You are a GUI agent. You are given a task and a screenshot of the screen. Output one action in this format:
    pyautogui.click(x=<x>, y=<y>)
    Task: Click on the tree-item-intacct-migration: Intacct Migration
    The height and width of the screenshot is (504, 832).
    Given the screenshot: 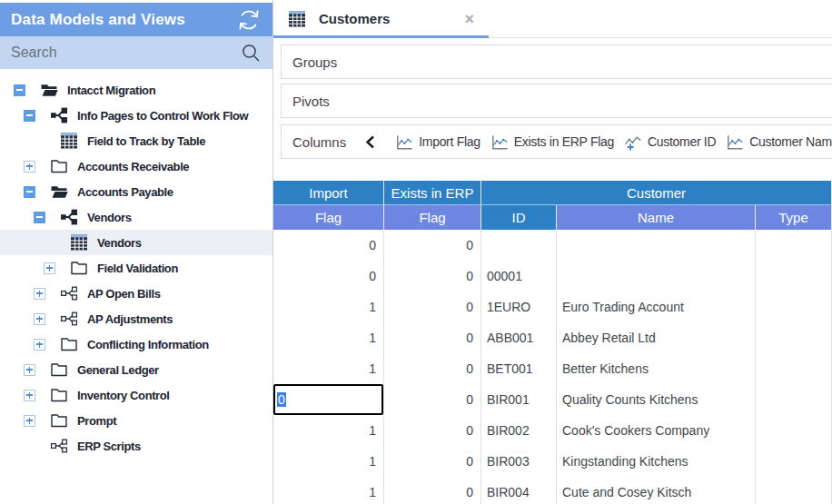 What is the action you would take?
    pyautogui.click(x=136, y=90)
    